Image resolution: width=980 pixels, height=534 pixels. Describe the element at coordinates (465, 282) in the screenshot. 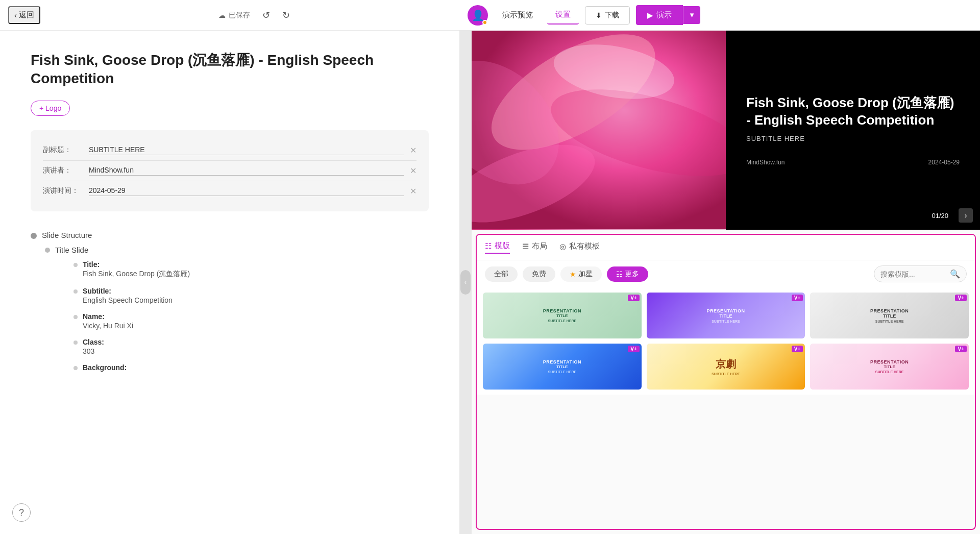

I see `panel-toggle-inner: ‹` at that location.